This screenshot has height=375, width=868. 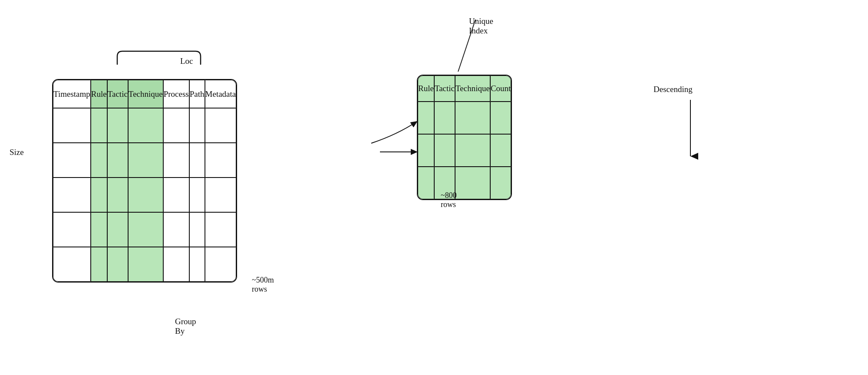 What do you see at coordinates (146, 94) in the screenshot?
I see `col-technique: Technique` at bounding box center [146, 94].